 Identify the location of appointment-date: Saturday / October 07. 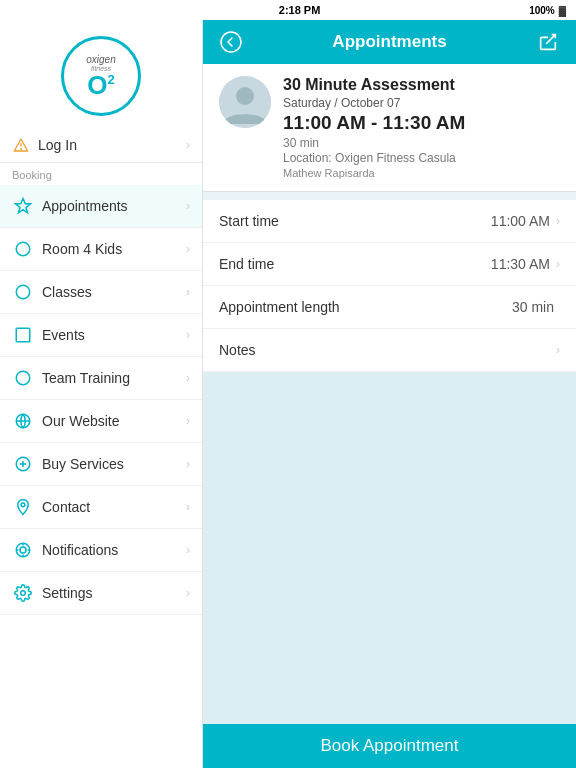
(422, 103).